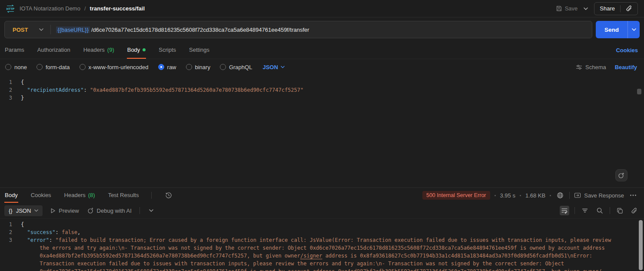  What do you see at coordinates (559, 9) in the screenshot?
I see `save-icon` at bounding box center [559, 9].